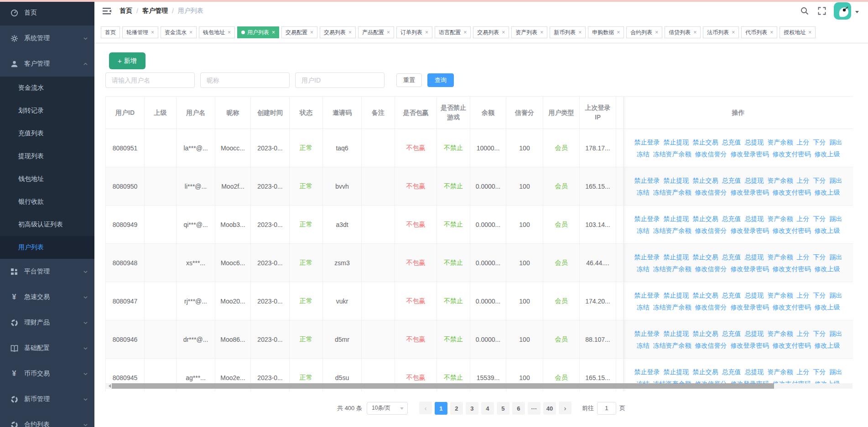 Image resolution: width=868 pixels, height=427 pixels. What do you see at coordinates (47, 399) in the screenshot?
I see `sidebar-item-new-coin-management: 新币管理` at bounding box center [47, 399].